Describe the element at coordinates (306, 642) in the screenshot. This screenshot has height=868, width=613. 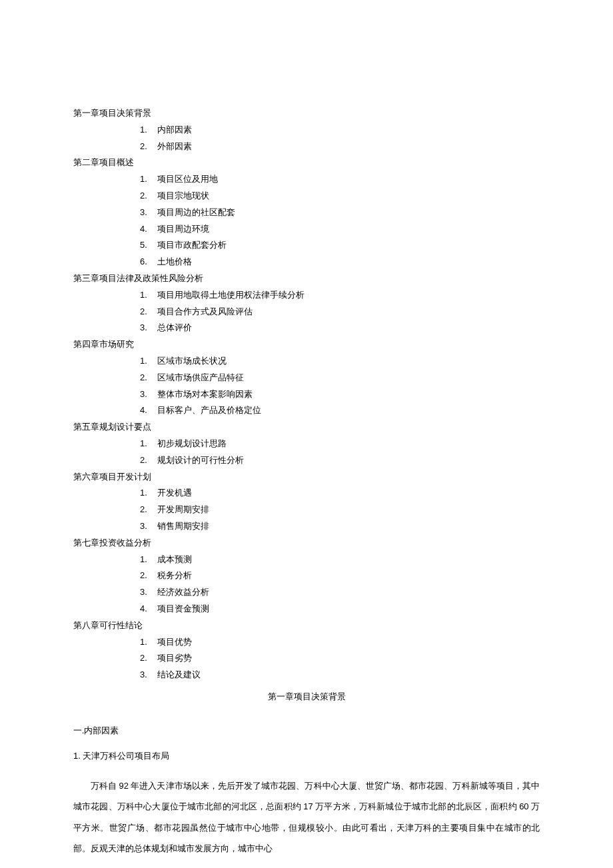
I see `toc-item: 1. 项目优势` at that location.